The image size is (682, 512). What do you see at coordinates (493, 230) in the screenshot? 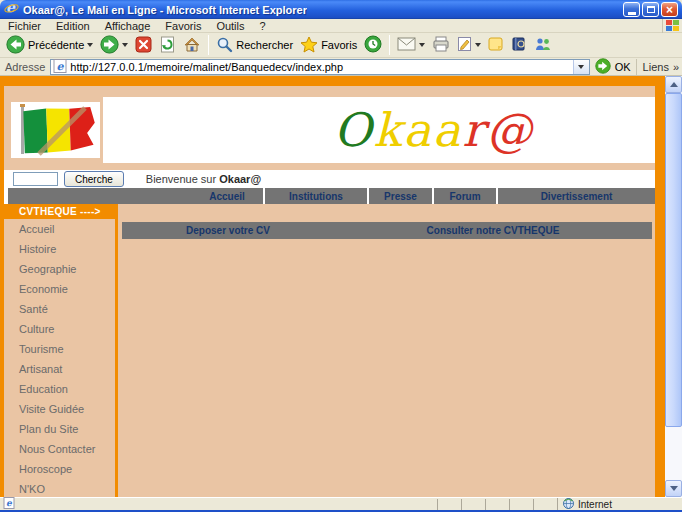
I see `consult-cvtheque-link: Consulter notre CVTHEQUE` at bounding box center [493, 230].